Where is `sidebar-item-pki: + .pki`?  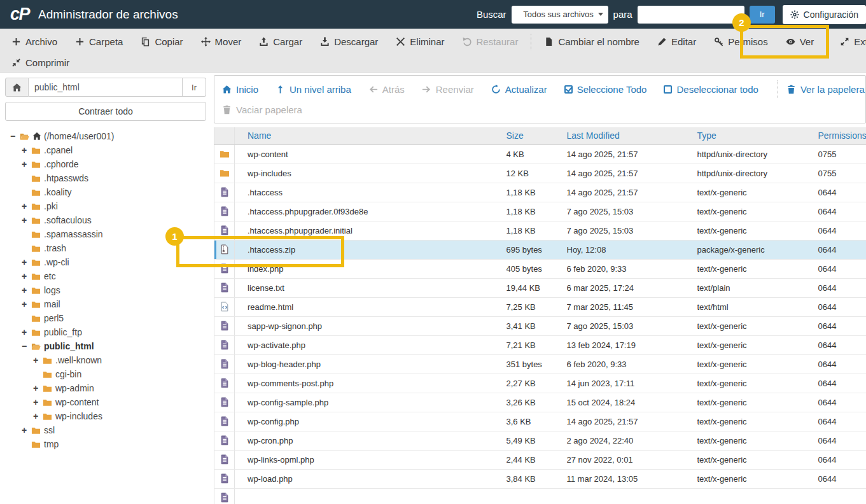 sidebar-item-pki: + .pki is located at coordinates (106, 206).